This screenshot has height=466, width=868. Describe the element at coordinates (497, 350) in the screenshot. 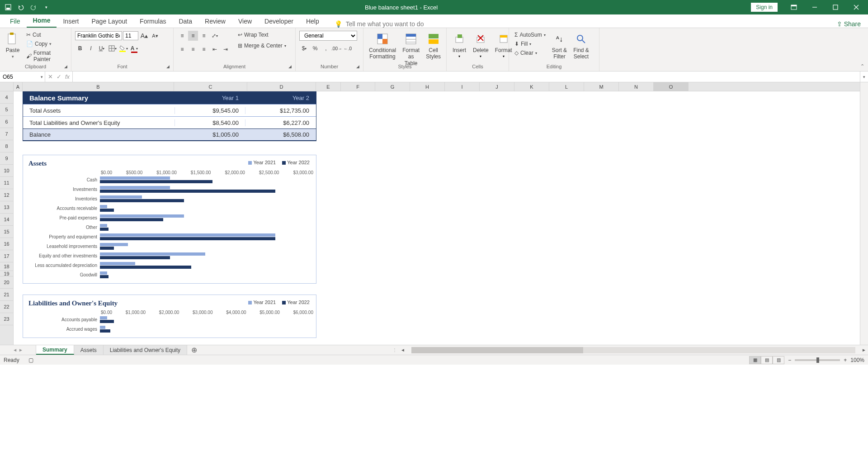

I see `scroll-thumb` at that location.